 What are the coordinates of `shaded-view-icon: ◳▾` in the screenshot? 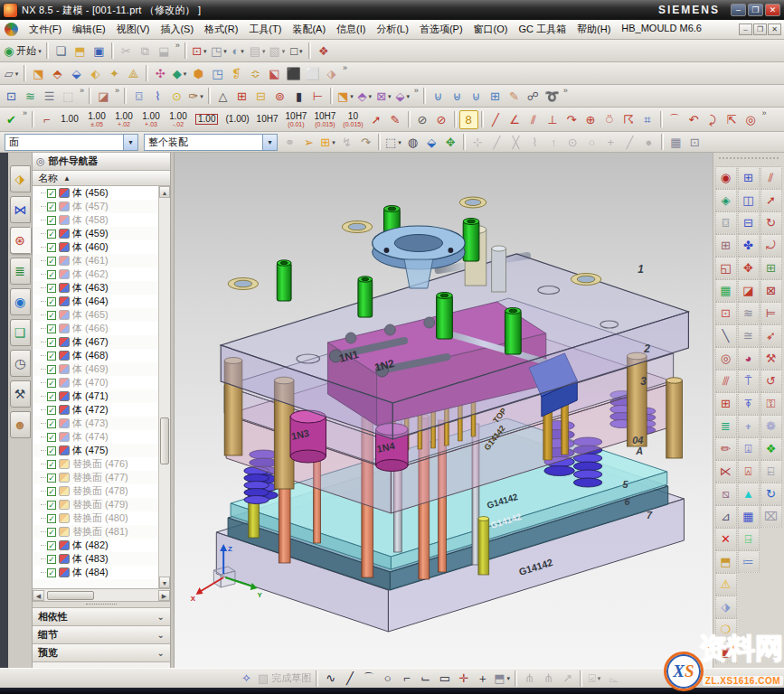 It's located at (219, 51).